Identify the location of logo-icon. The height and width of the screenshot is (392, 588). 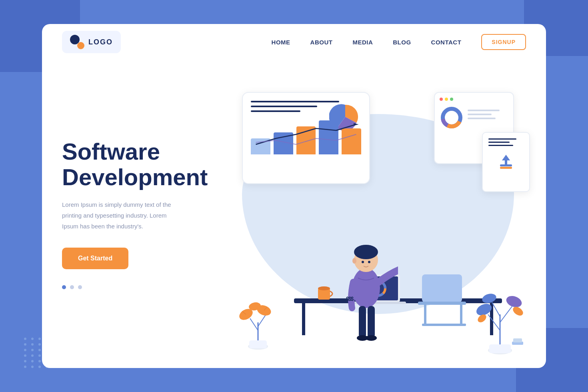
(77, 42).